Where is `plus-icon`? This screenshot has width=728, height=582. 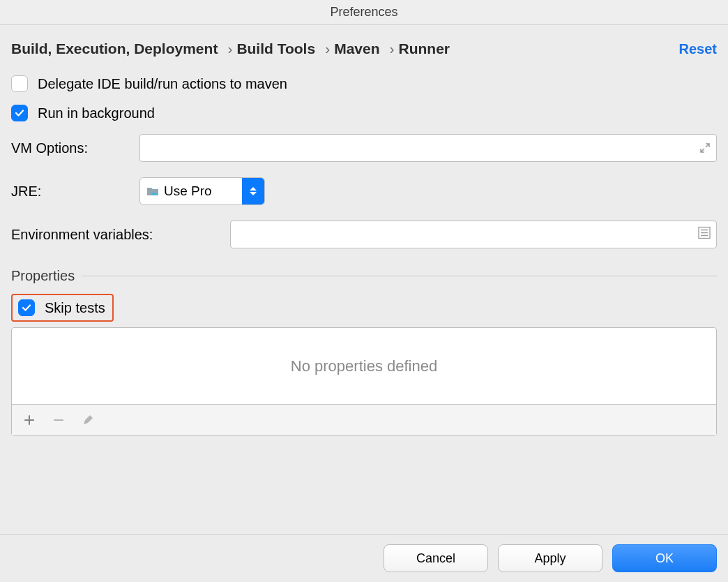 plus-icon is located at coordinates (29, 420).